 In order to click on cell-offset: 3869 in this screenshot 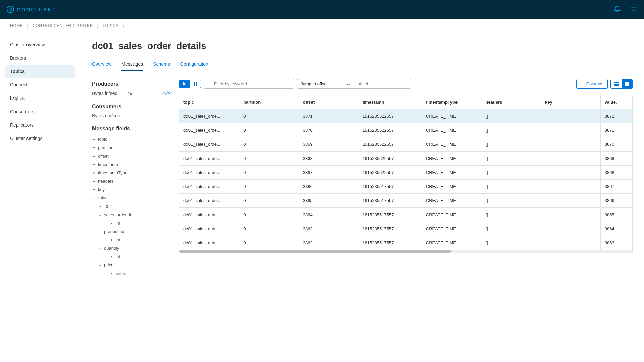, I will do `click(328, 144)`.